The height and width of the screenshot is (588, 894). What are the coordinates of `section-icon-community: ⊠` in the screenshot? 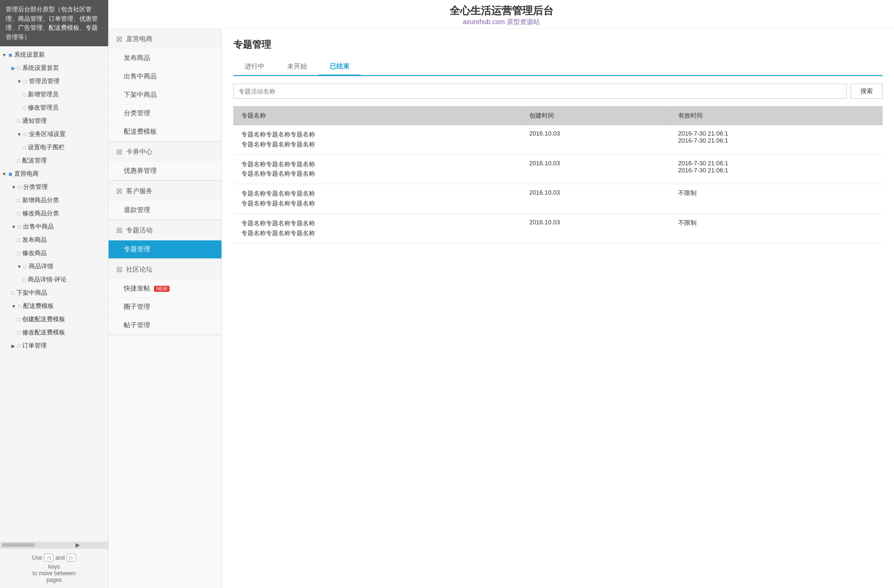 It's located at (119, 269).